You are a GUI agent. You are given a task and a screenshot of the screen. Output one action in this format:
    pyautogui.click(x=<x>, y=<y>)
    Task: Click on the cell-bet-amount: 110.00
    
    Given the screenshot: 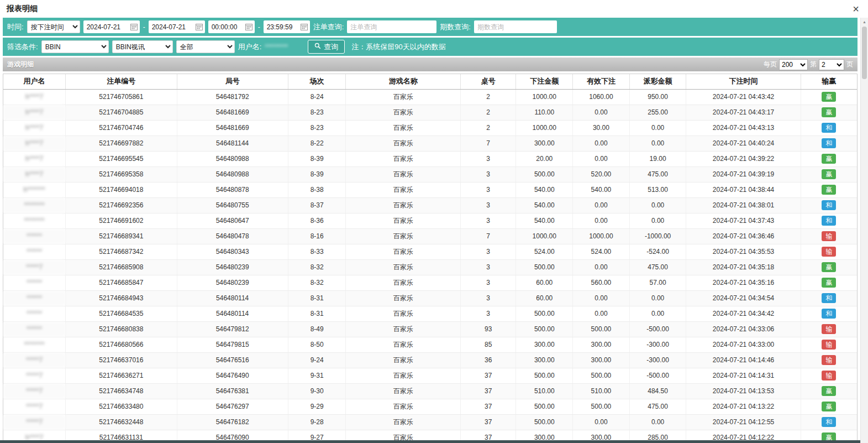 What is the action you would take?
    pyautogui.click(x=545, y=112)
    